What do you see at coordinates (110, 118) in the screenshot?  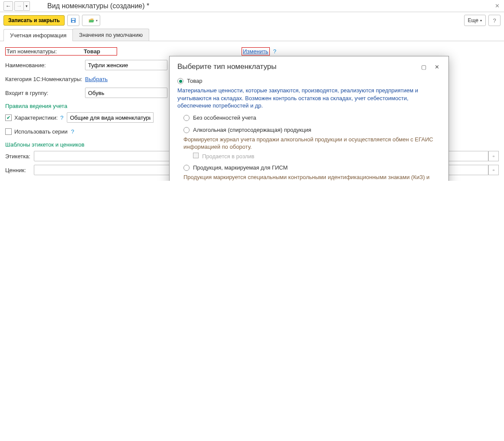 I see `characteristics-dropdown` at bounding box center [110, 118].